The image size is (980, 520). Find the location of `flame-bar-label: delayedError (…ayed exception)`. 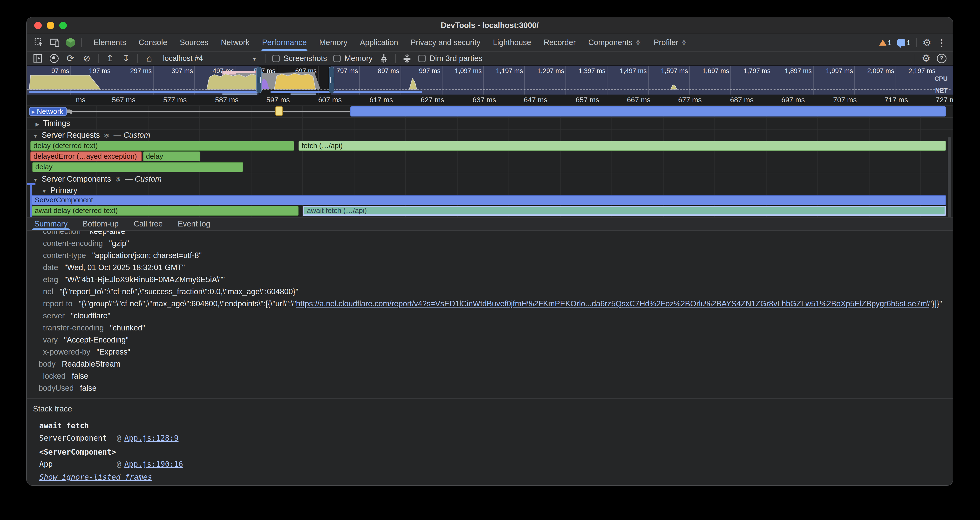

flame-bar-label: delayedError (…ayed exception) is located at coordinates (85, 156).